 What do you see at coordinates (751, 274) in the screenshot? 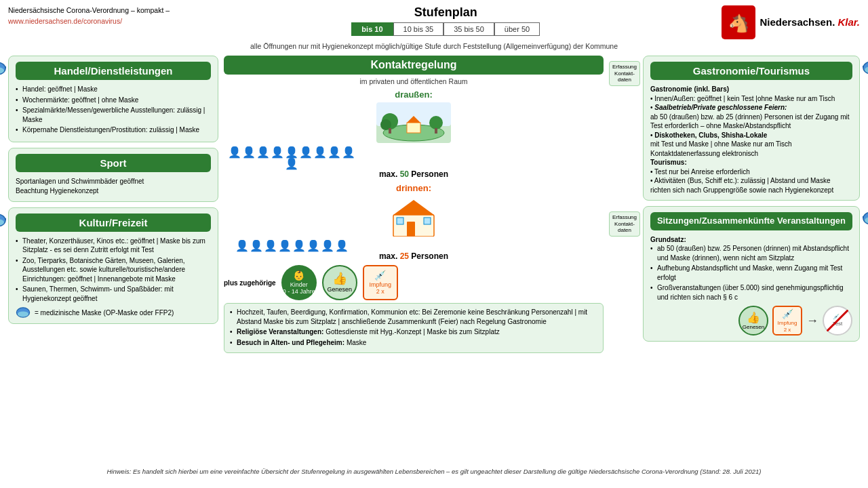
I see `sitzungen-wrapper: Erfassung Kontakt- daten Sitzungen/Zusam…` at bounding box center [751, 274].